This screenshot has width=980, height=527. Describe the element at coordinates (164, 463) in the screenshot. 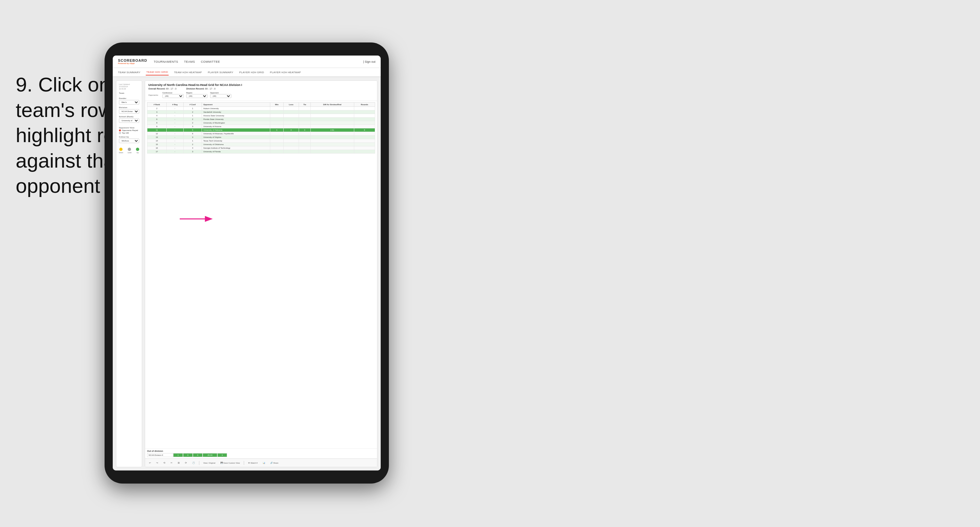

I see `refresh-btn: ⟲` at that location.